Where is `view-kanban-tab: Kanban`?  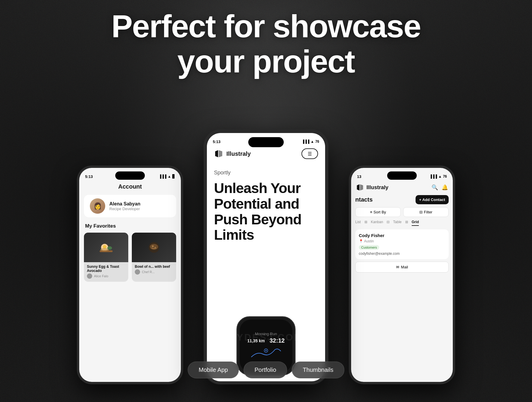 view-kanban-tab: Kanban is located at coordinates (377, 223).